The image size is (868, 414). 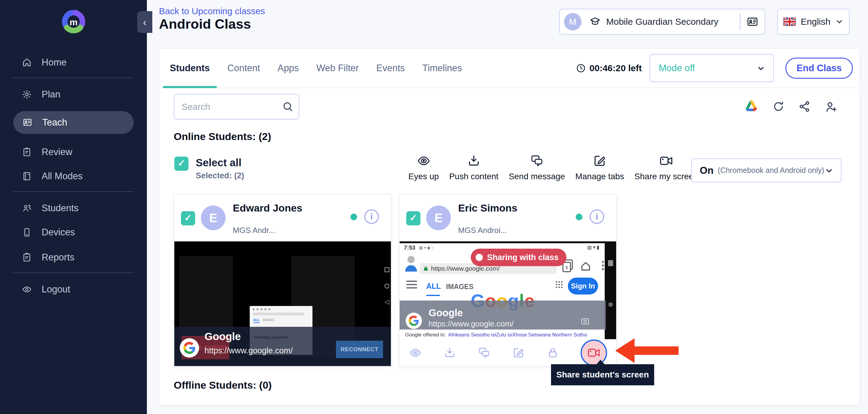 What do you see at coordinates (418, 248) in the screenshot?
I see `android-status-bar: 7:53 ◍ ▪ ◈ ◦` at bounding box center [418, 248].